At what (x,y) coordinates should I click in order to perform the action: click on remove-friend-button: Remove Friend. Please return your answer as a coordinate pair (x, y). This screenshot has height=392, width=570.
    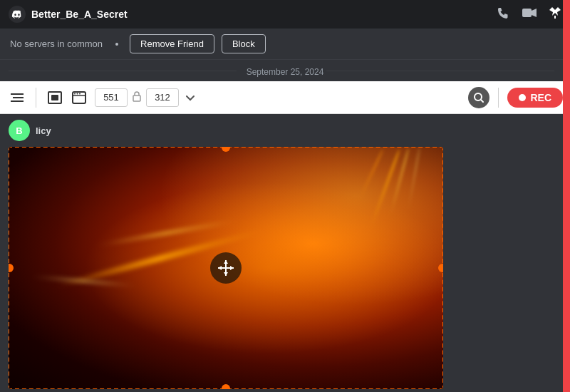
    Looking at the image, I should click on (172, 44).